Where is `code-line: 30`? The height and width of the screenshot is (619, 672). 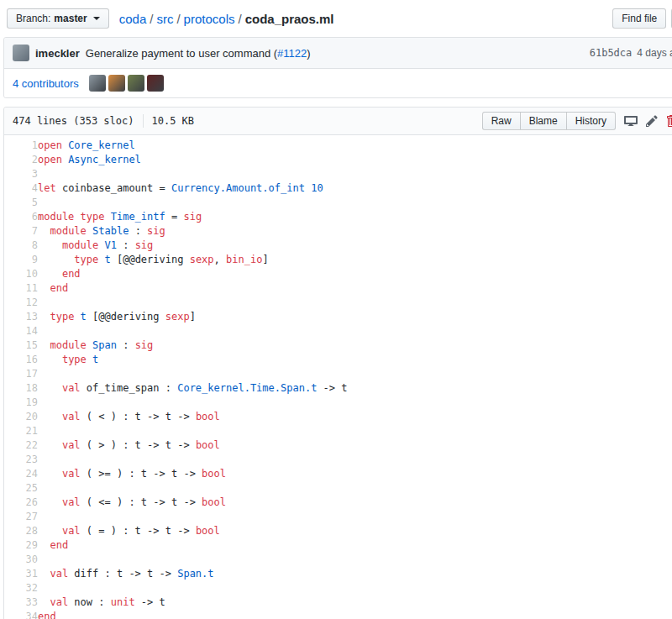
code-line: 30 is located at coordinates (338, 559).